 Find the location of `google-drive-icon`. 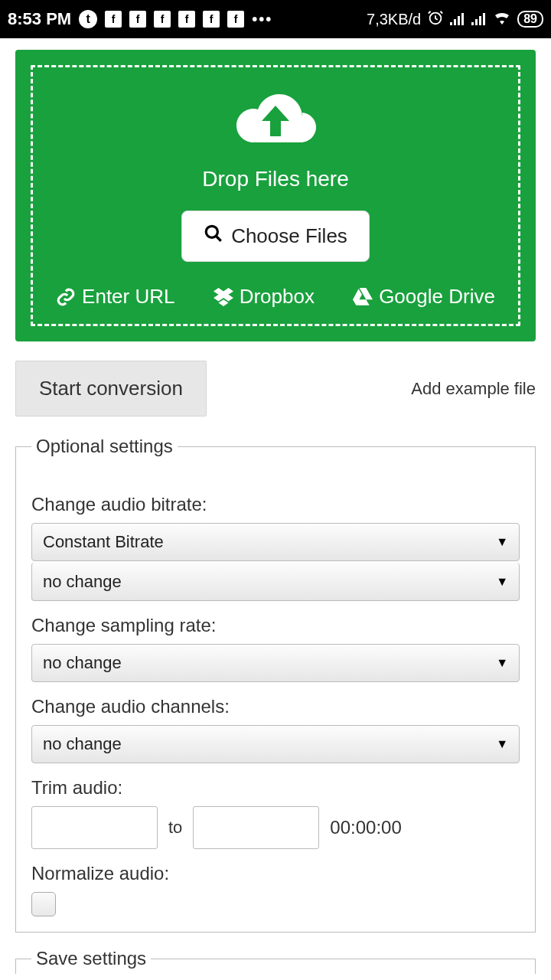

google-drive-icon is located at coordinates (363, 297).